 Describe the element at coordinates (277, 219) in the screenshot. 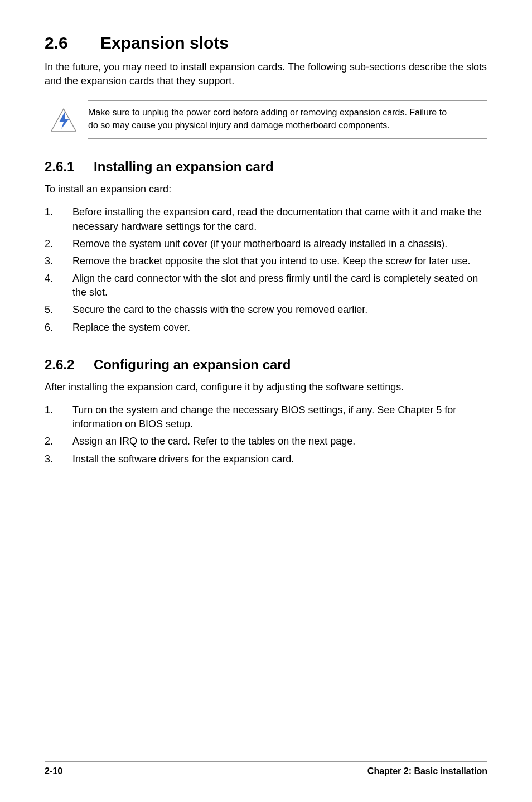

I see `list-text: Before installing the expansion card, re…` at that location.